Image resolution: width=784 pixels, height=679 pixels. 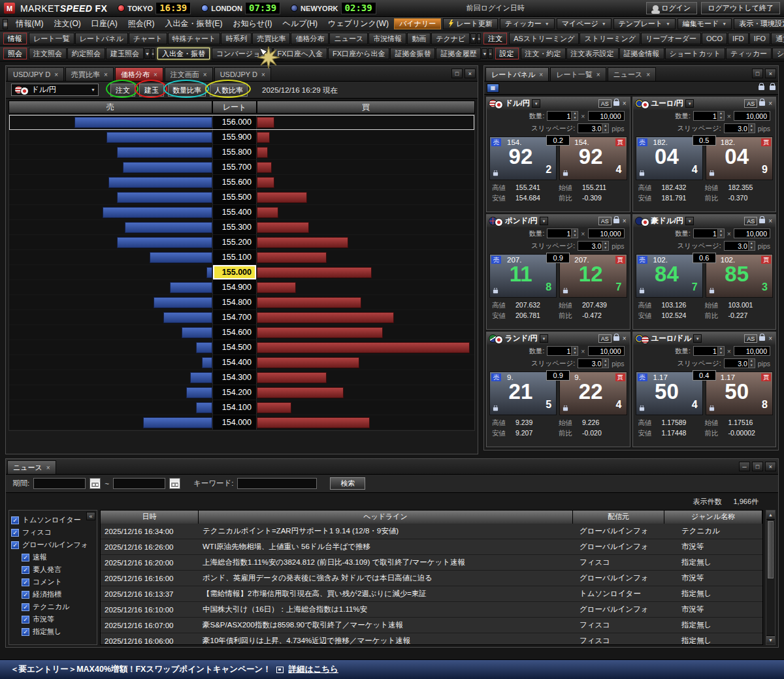 I want to click on news-row: 2025/12/16 16:16:00ポンド、英雇用データの発表後に強含み 対ド…, so click(x=431, y=578).